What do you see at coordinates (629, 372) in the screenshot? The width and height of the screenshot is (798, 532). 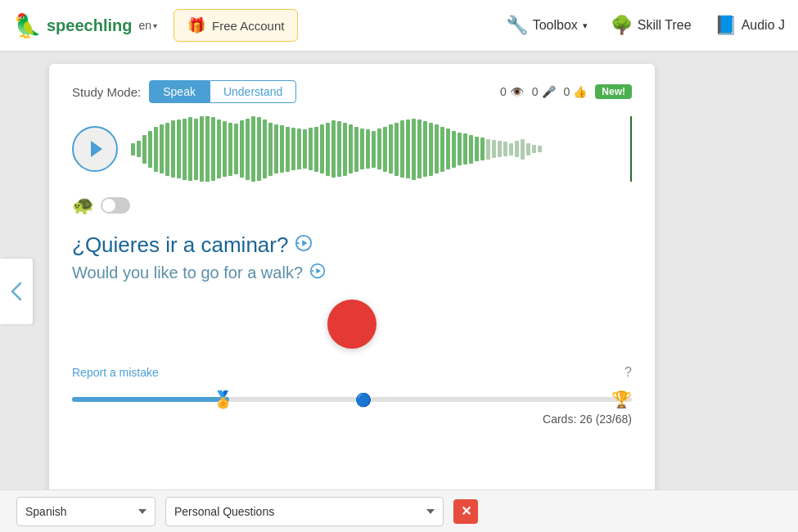 I see `help-icon: ?` at bounding box center [629, 372].